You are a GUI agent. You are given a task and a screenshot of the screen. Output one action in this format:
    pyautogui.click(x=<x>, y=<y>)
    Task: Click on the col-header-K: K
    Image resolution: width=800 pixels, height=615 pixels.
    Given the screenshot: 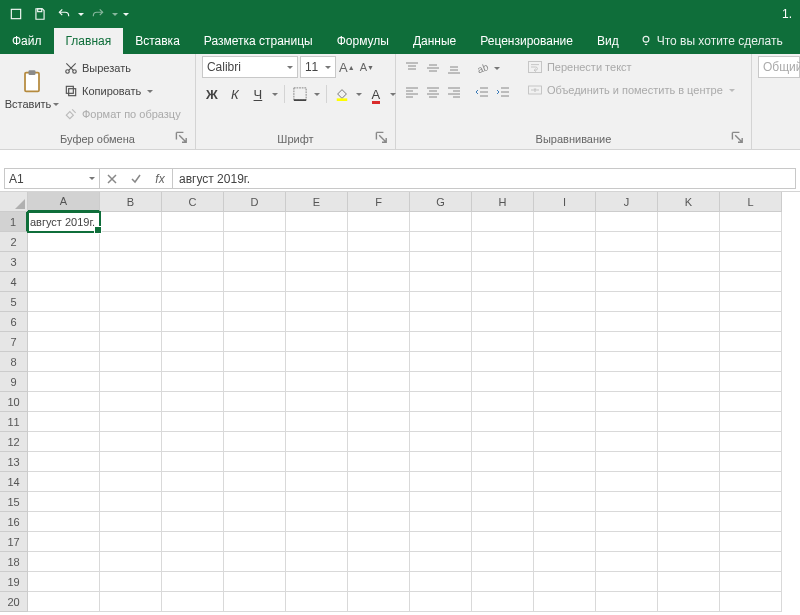 What is the action you would take?
    pyautogui.click(x=689, y=202)
    